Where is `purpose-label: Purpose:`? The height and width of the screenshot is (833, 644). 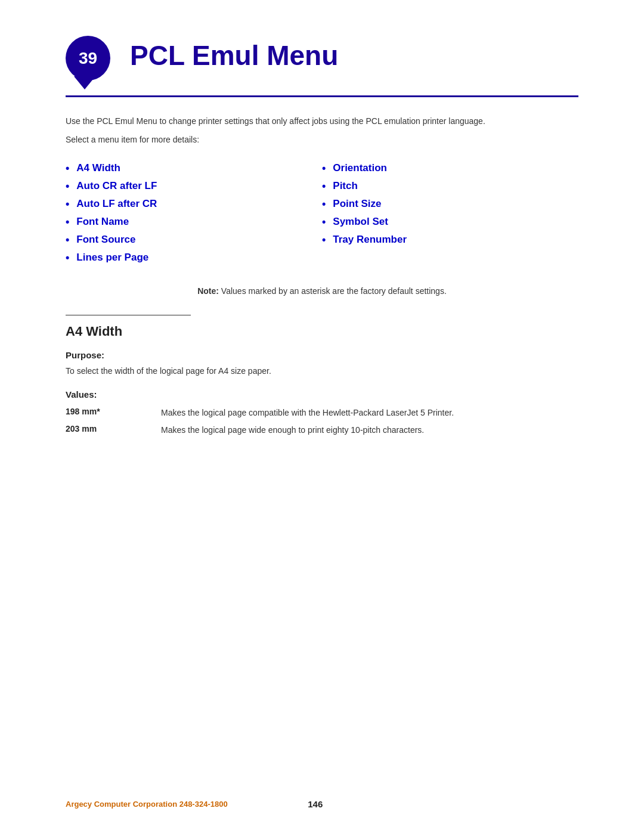 purpose-label: Purpose: is located at coordinates (322, 355).